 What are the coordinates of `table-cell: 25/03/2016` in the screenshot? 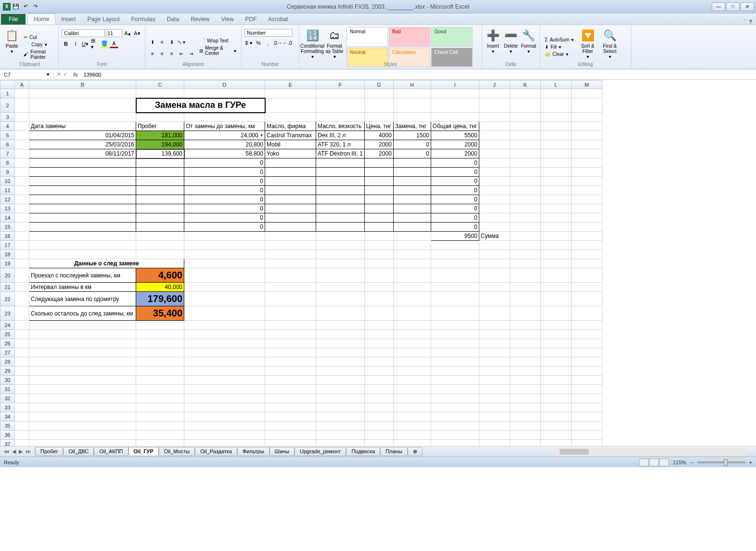 It's located at (83, 144).